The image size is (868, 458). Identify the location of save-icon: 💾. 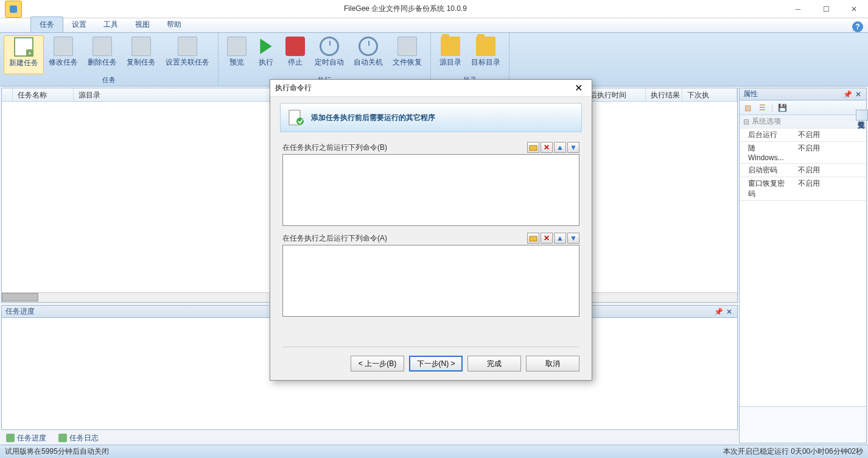
(782, 108).